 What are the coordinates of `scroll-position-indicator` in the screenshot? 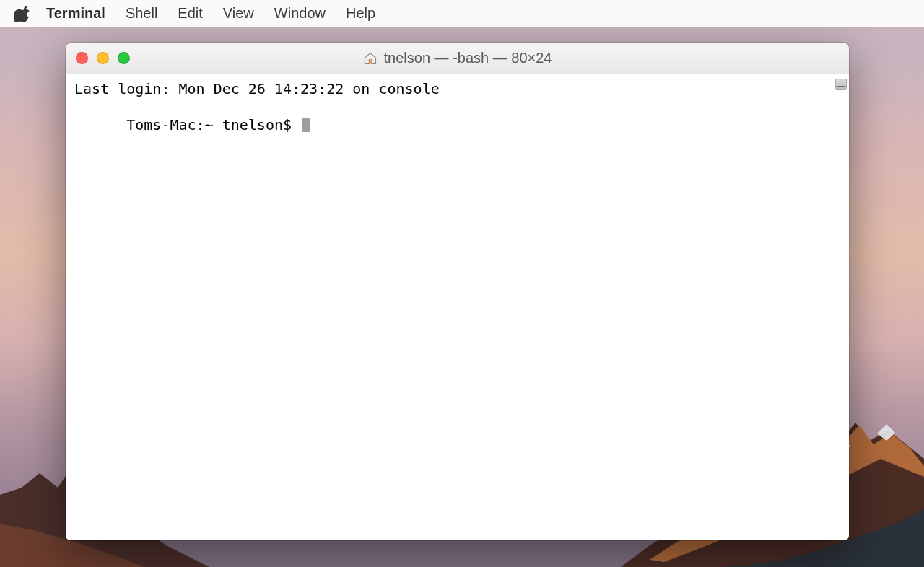 It's located at (841, 84).